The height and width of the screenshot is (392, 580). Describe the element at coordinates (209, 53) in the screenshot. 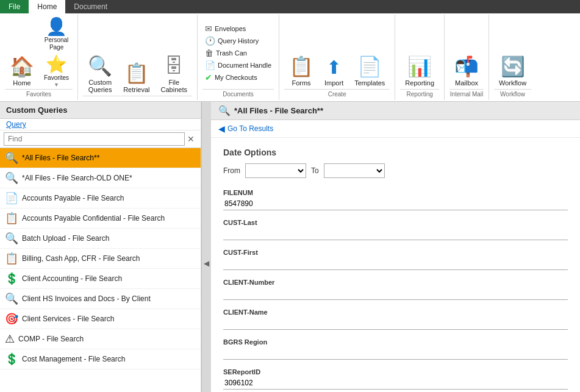

I see `trash-icon: 🗑` at that location.